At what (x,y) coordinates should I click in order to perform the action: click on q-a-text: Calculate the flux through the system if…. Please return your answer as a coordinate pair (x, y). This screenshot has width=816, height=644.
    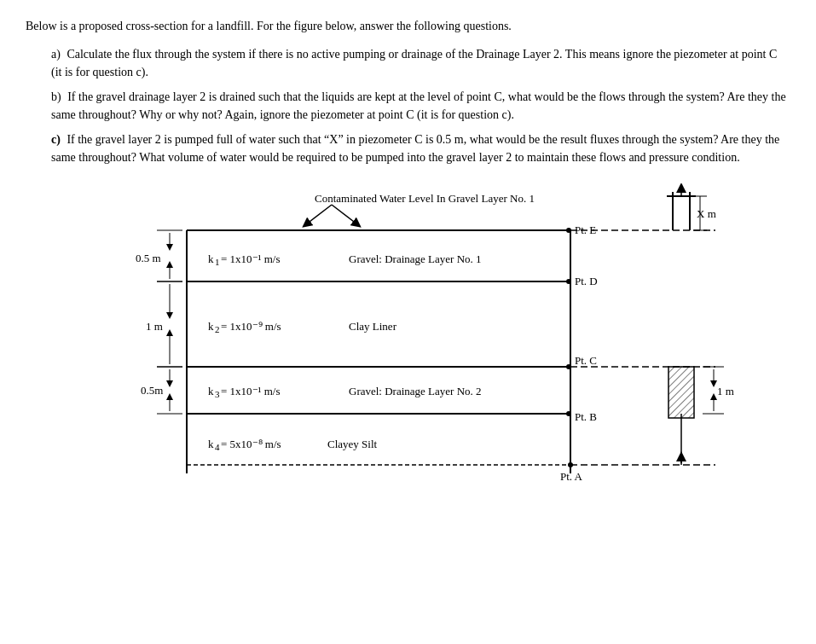
    Looking at the image, I should click on (414, 63).